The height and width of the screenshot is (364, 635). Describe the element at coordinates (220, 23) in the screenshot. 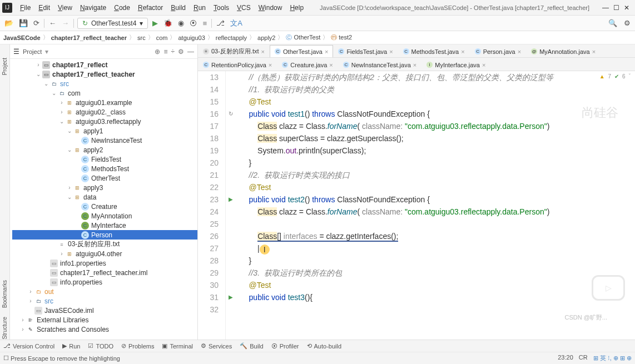

I see `git-icon: ⎇` at that location.